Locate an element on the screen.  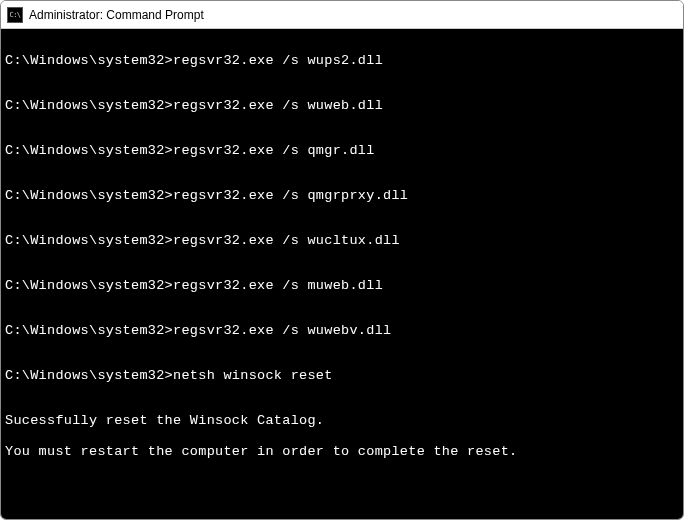
command-line: C:\Windows\system32>netsh winsock reset is located at coordinates (342, 376).